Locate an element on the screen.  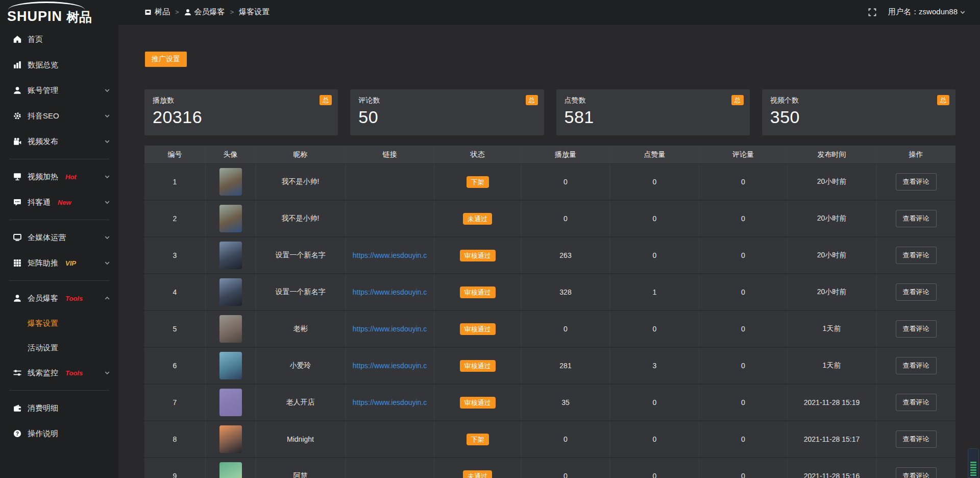
breadcrumb-label: 爆客设置 is located at coordinates (254, 12).